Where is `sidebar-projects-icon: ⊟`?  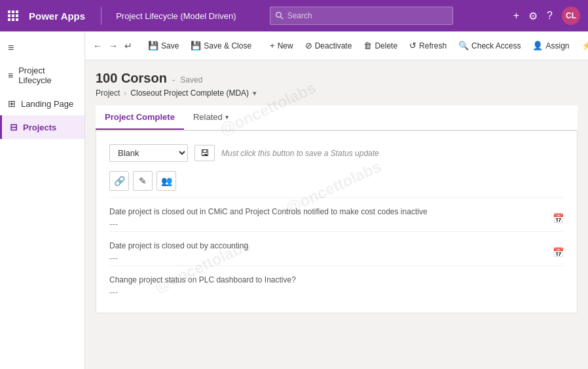 sidebar-projects-icon: ⊟ is located at coordinates (14, 127).